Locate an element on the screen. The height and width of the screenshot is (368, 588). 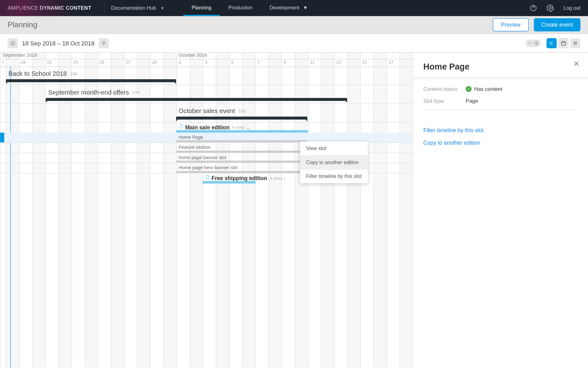
primary-nav: Planning Production Development ▼ is located at coordinates (250, 8).